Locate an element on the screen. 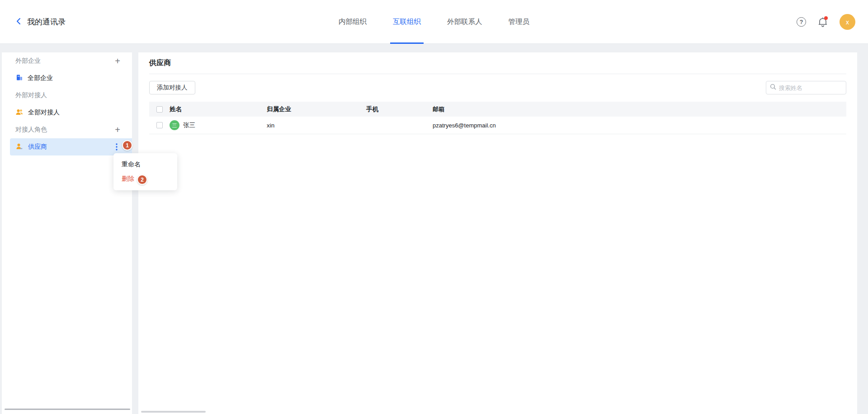 The width and height of the screenshot is (868, 414). header-tabs: 内部组织 互联组织 外部联系人 管理员 is located at coordinates (434, 22).